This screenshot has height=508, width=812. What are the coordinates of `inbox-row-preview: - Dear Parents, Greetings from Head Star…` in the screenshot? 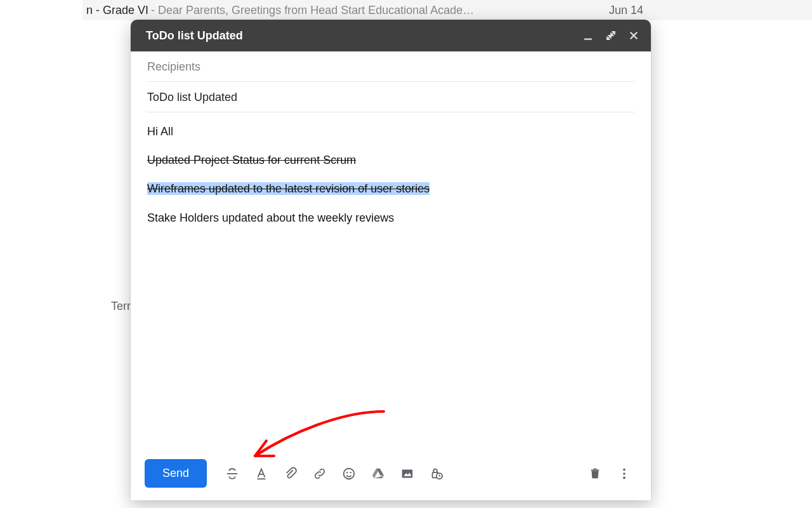 It's located at (312, 10).